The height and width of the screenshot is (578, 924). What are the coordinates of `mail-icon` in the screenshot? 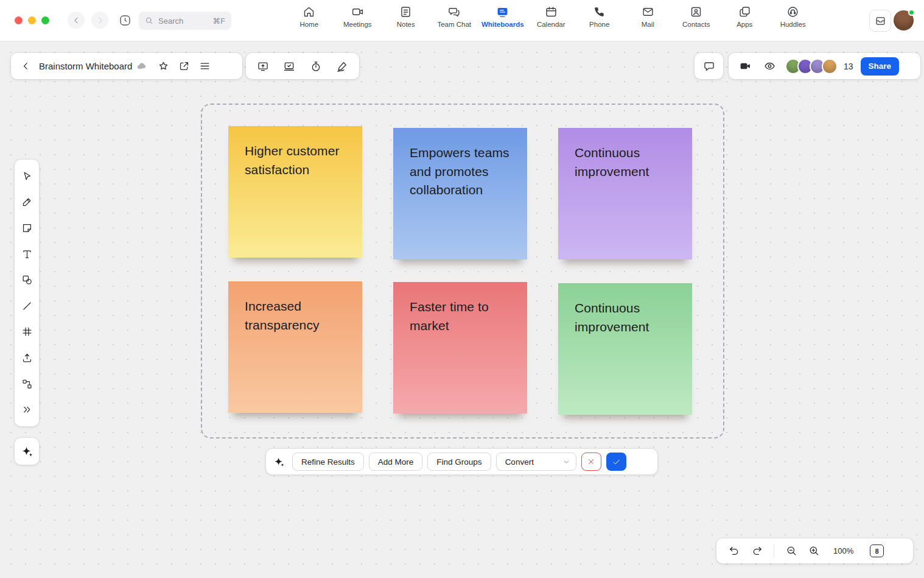 It's located at (648, 12).